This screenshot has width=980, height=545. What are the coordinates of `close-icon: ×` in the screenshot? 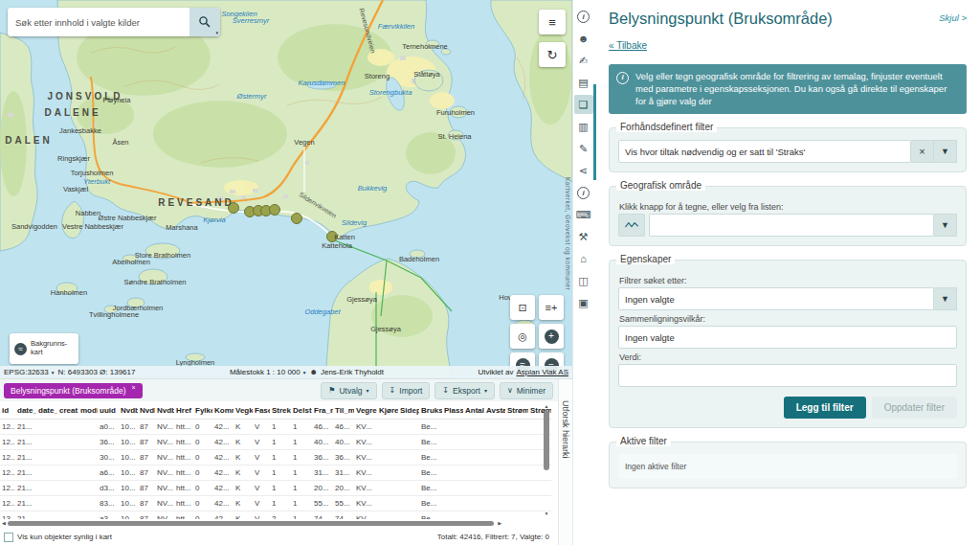 It's located at (133, 387).